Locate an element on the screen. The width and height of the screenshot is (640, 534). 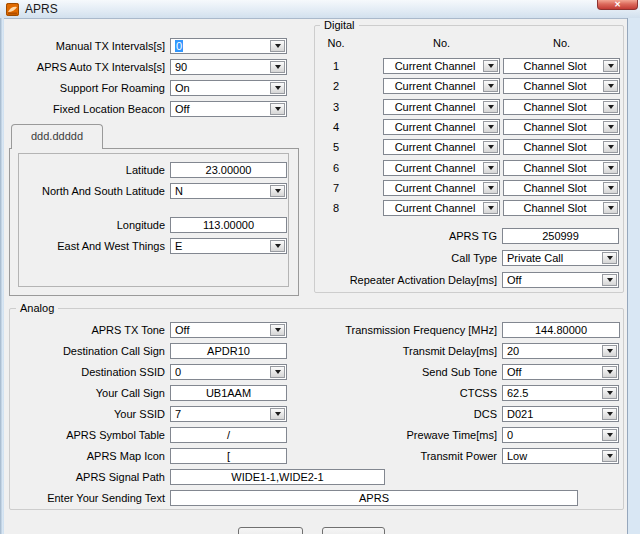
title-bar: APRS ✕ is located at coordinates (320, 10).